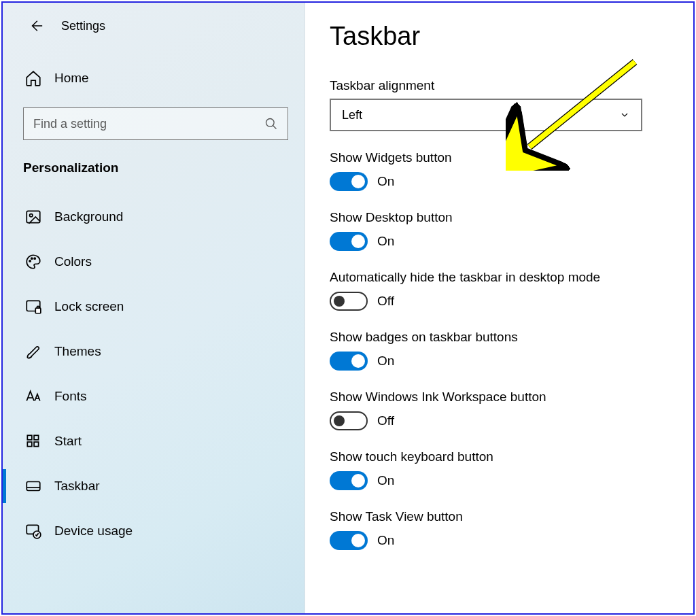 The image size is (696, 616). Describe the element at coordinates (498, 457) in the screenshot. I see `setting-label: Show touch keyboard button` at that location.